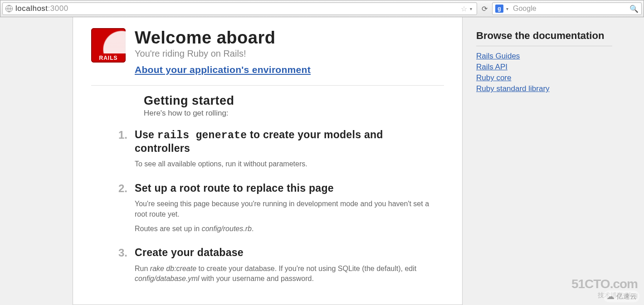 This screenshot has height=305, width=644. I want to click on page-subtitle: You're riding Ruby on Rails!, so click(223, 53).